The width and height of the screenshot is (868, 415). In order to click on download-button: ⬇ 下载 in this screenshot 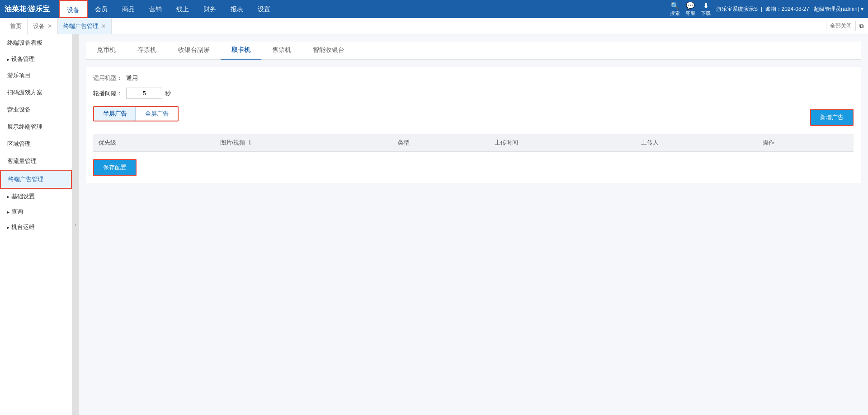, I will do `click(706, 9)`.